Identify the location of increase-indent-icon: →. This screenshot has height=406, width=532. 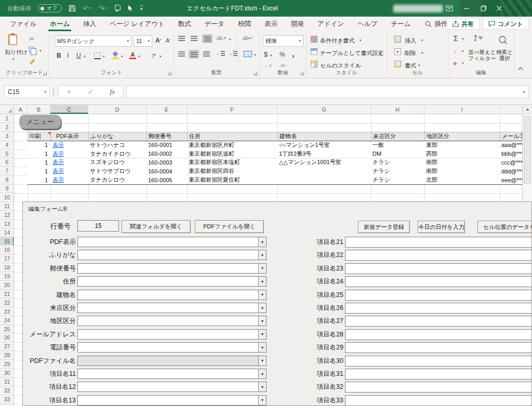
(233, 53).